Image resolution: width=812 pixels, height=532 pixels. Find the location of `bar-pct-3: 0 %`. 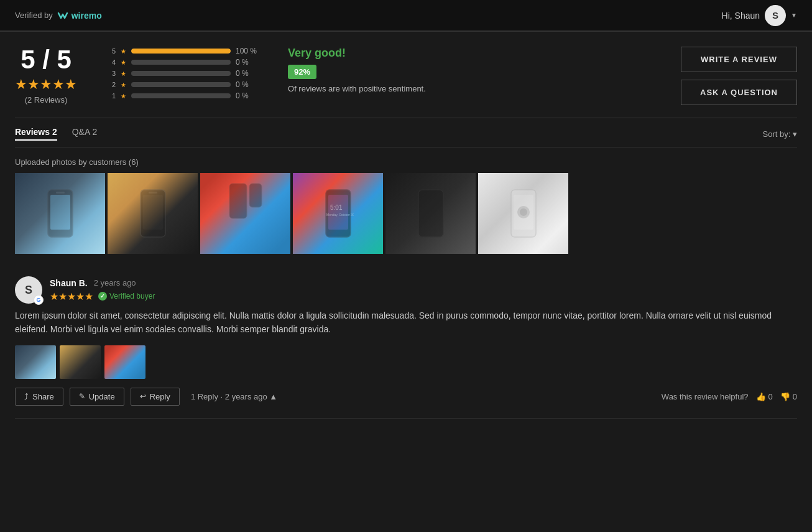

bar-pct-3: 0 % is located at coordinates (245, 73).